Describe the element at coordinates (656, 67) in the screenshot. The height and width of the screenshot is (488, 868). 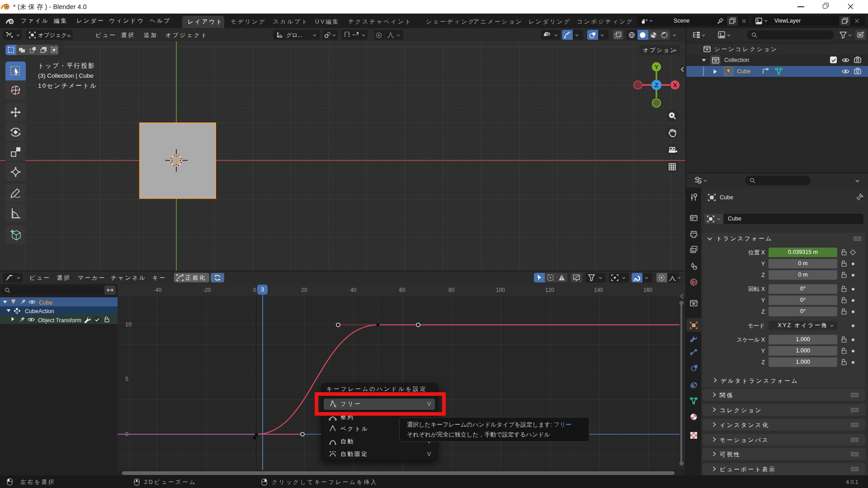
I see `svg-text: Y` at that location.